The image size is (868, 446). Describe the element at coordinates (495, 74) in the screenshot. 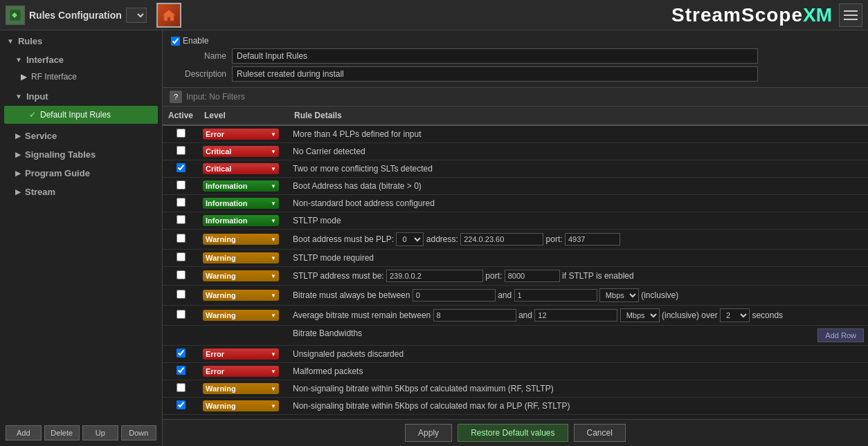

I see `desc-input` at that location.